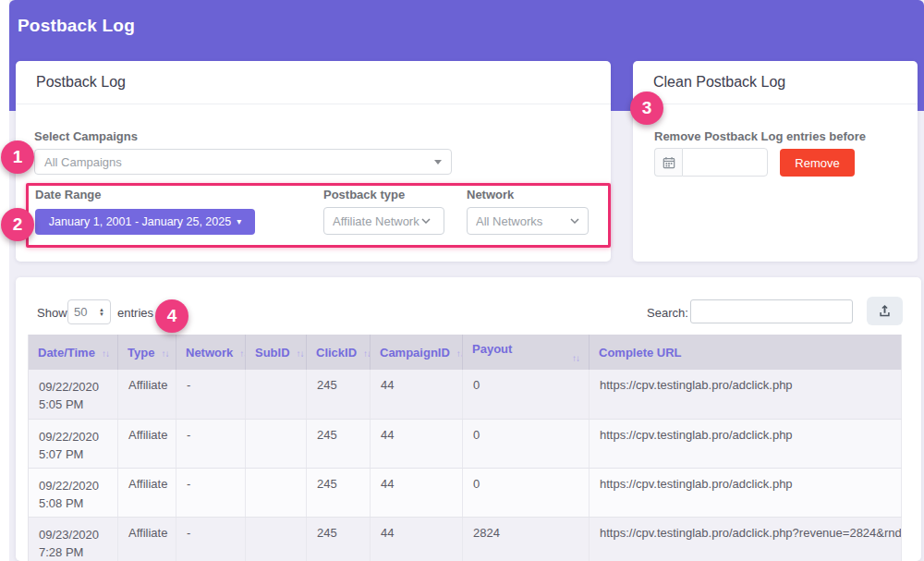 This screenshot has height=561, width=924. Describe the element at coordinates (74, 492) in the screenshot. I see `cell-datetime: 09/22/2020 5:08 PM` at that location.